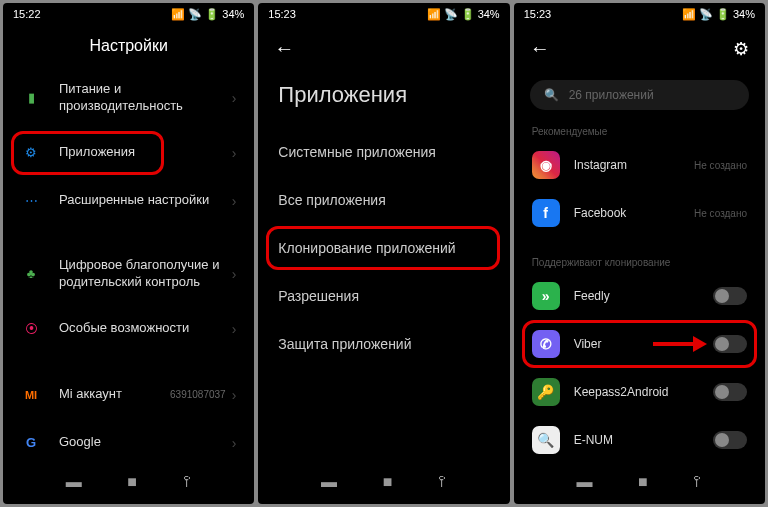 This screenshot has width=768, height=507. Describe the element at coordinates (31, 274) in the screenshot. I see `wellbeing-icon: ♣` at that location.